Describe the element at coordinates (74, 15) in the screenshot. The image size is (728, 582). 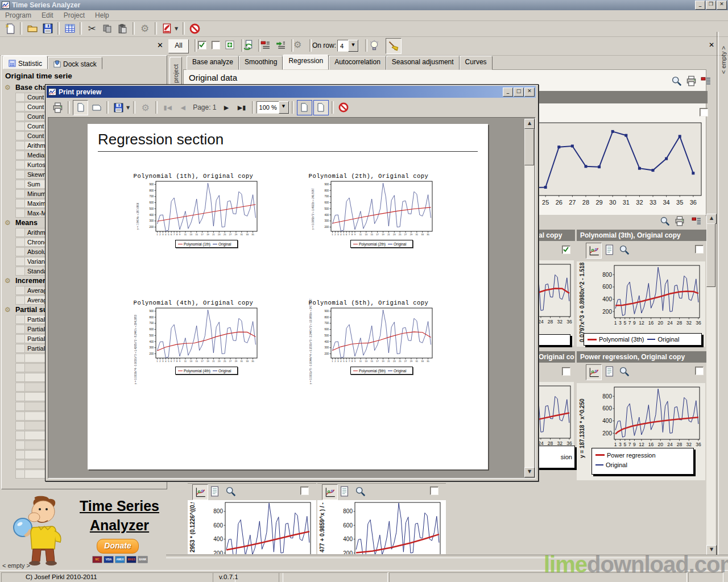
I see `menu-item-project: Project` at that location.